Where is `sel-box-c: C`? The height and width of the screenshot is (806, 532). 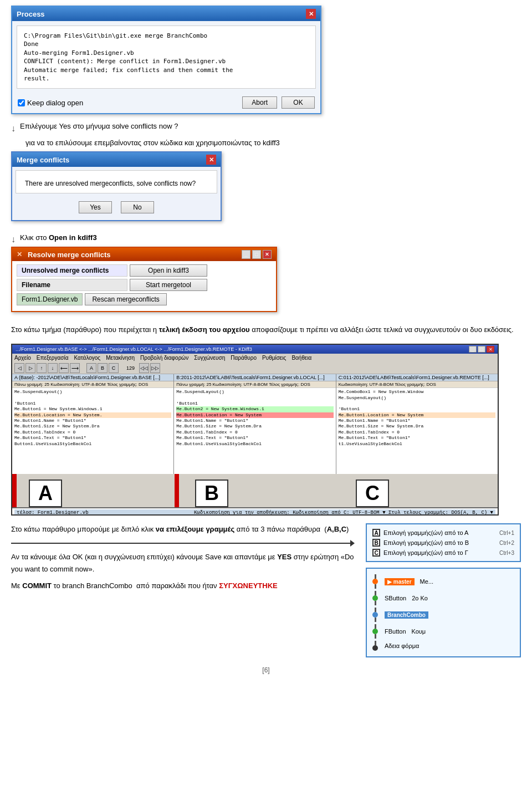
sel-box-c: C is located at coordinates (376, 553).